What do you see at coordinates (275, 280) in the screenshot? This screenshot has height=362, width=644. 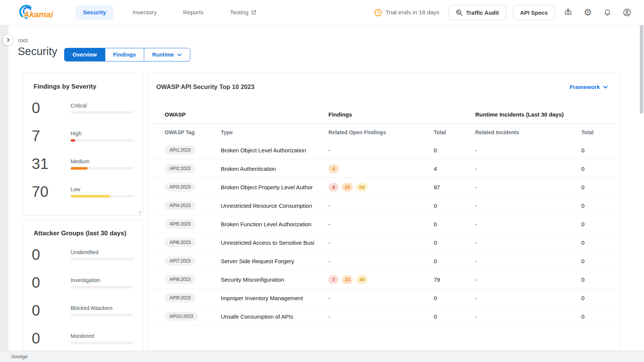 I see `type-cell: Security Misconfiguration` at bounding box center [275, 280].